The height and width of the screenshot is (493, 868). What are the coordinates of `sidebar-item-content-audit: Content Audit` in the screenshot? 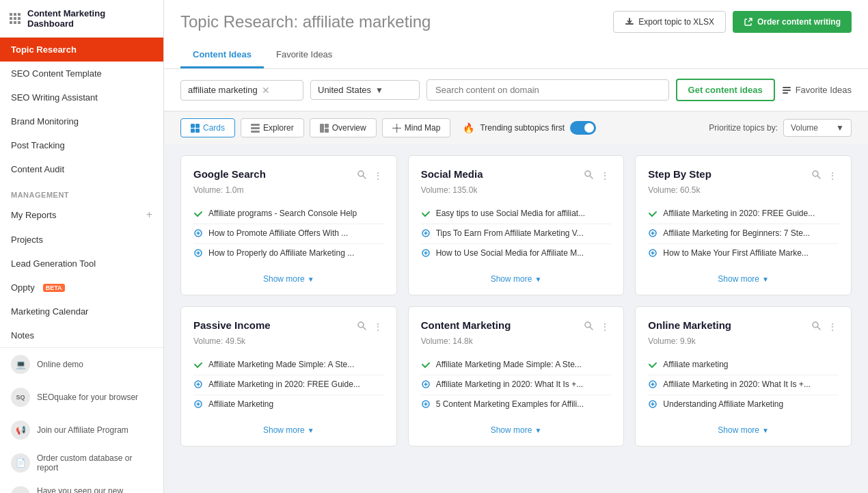 It's located at (82, 170).